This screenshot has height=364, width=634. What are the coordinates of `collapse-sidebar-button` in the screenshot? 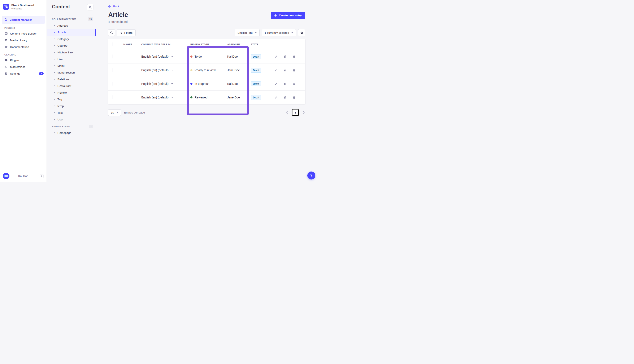 It's located at (42, 176).